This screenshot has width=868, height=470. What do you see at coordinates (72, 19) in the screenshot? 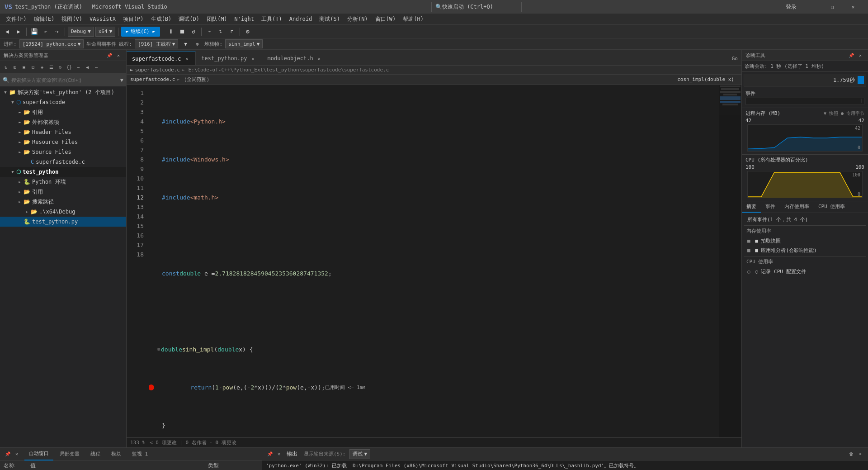
I see `menu-view: 视图(V)` at bounding box center [72, 19].